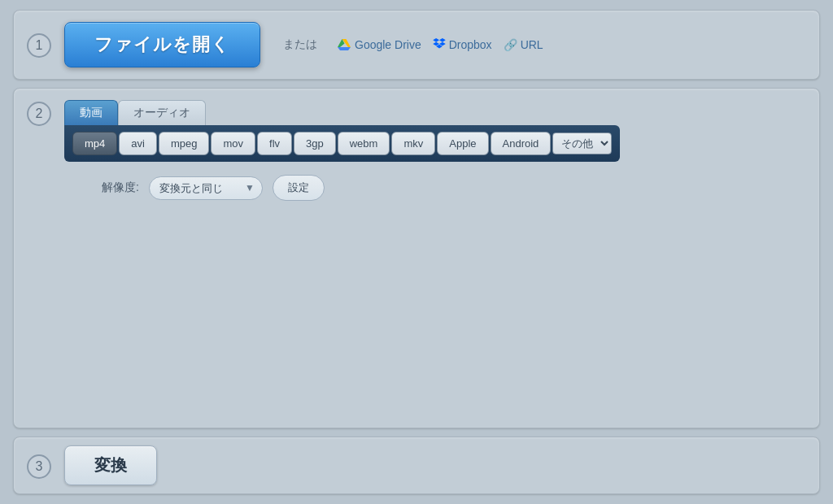 This screenshot has height=504, width=833. I want to click on step-3-number: 3, so click(39, 467).